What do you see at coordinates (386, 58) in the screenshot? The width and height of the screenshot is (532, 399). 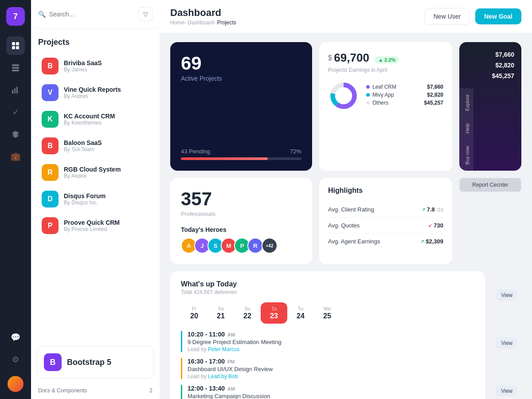 I see `earnings-amount-row: $ 69,700 ▲ 2.2%` at bounding box center [386, 58].